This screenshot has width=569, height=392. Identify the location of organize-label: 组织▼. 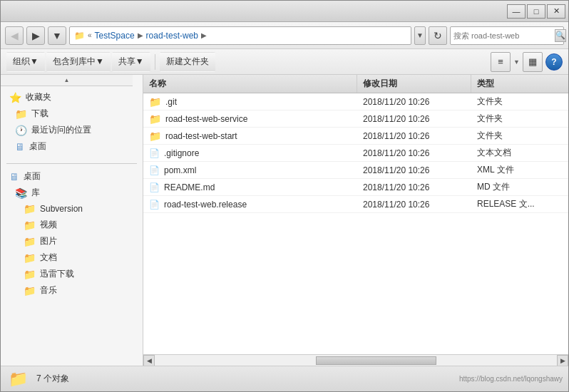
(26, 61).